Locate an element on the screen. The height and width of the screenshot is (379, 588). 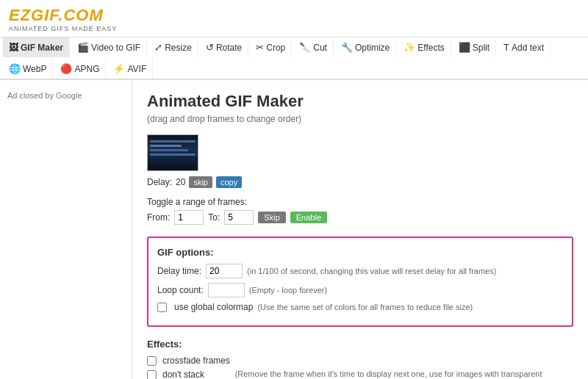
navbar: 🖼GIF Maker🎬Video to GIF⤢Resize↺Rotate✂Cr… is located at coordinates (294, 59).